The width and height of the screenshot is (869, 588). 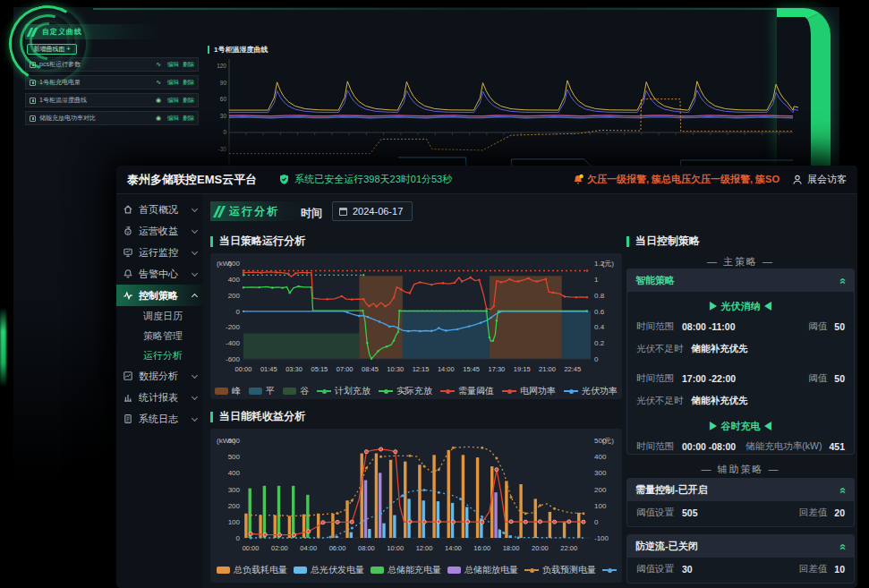 I want to click on legend-item: 光伏功率, so click(x=591, y=391).